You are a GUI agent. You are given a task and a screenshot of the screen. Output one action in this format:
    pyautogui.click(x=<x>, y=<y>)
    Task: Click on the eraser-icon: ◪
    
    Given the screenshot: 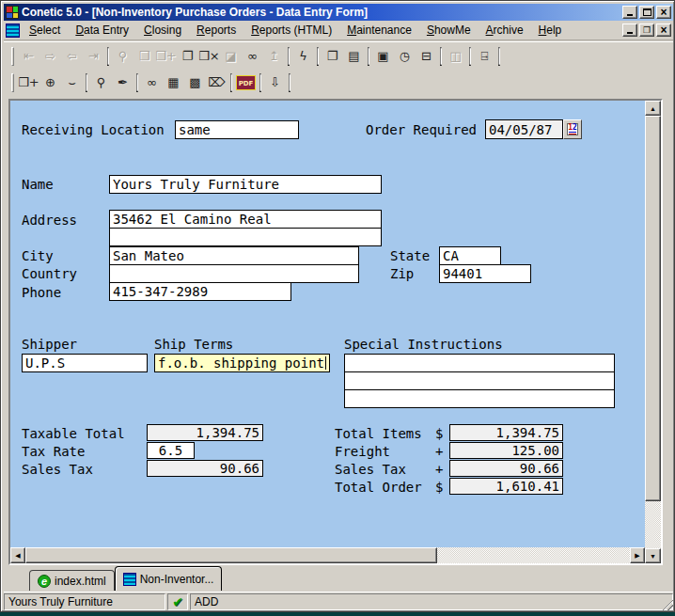 What is the action you would take?
    pyautogui.click(x=231, y=56)
    